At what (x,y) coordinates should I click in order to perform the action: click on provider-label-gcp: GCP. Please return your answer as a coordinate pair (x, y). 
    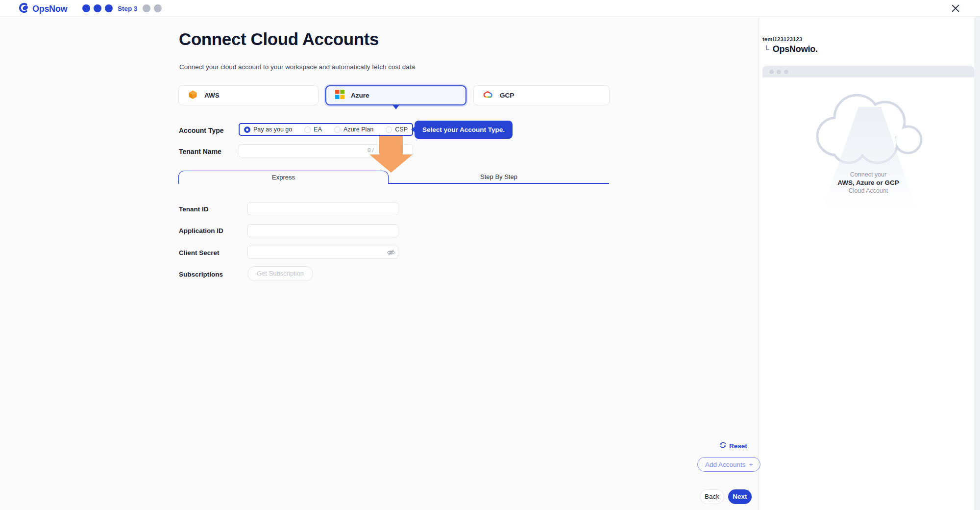
    Looking at the image, I should click on (507, 95).